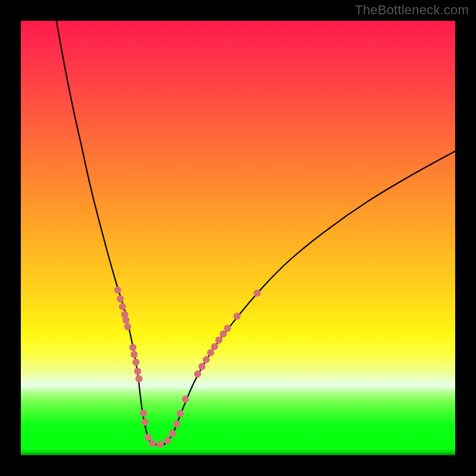 The width and height of the screenshot is (476, 476). What do you see at coordinates (412, 10) in the screenshot?
I see `watermark-label: TheBottleneck.com` at bounding box center [412, 10].